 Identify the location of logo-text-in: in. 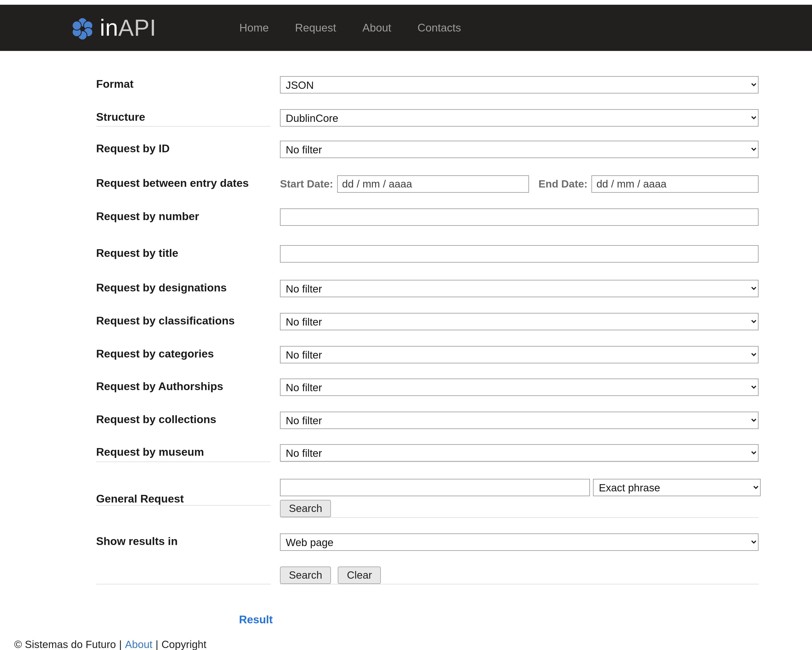
(109, 28).